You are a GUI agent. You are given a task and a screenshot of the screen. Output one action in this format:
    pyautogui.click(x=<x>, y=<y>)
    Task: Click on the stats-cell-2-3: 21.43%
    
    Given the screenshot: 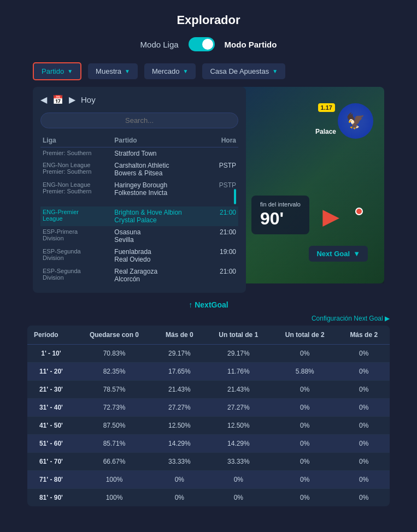 What is the action you would take?
    pyautogui.click(x=238, y=390)
    